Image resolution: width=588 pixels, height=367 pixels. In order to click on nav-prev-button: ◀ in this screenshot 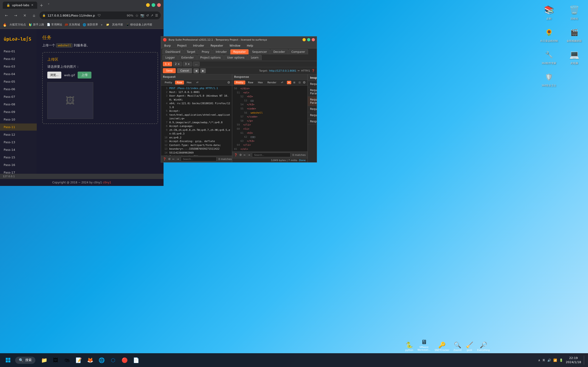, I will do `click(196, 71)`.